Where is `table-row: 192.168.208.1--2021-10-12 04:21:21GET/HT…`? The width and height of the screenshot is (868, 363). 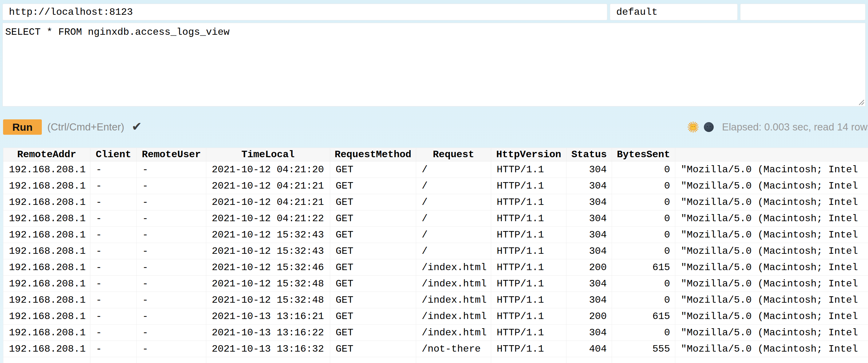
table-row: 192.168.208.1--2021-10-12 04:21:21GET/HT… is located at coordinates (436, 202).